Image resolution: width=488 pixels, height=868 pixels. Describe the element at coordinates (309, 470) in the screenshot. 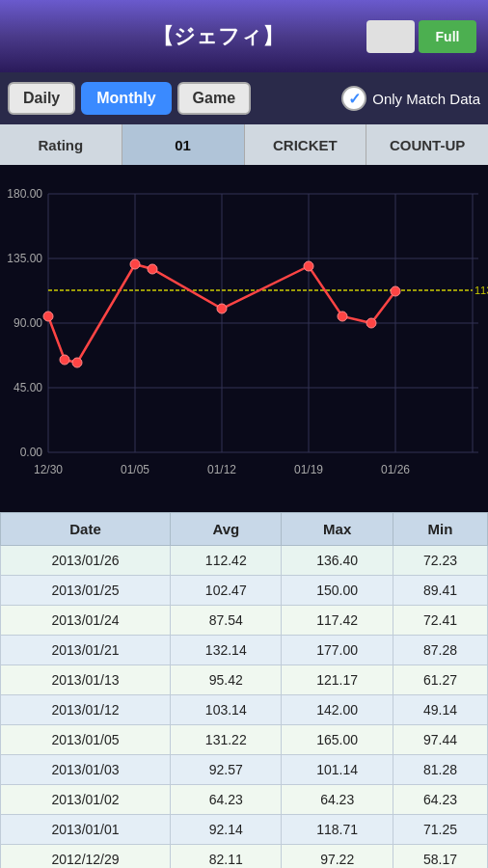

I see `svg-text: 01/19` at that location.